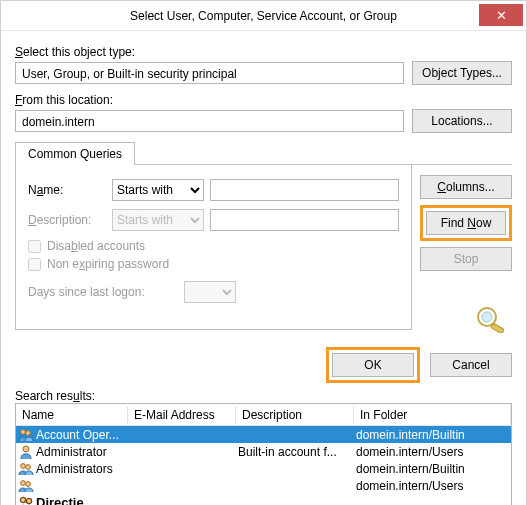 The width and height of the screenshot is (527, 505). I want to click on name-input, so click(304, 190).